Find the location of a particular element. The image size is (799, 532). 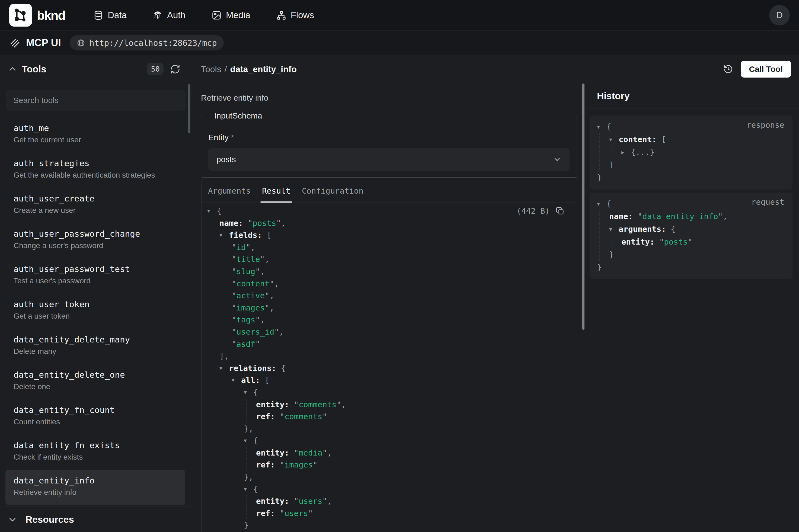

json-line-text: { is located at coordinates (389, 393).